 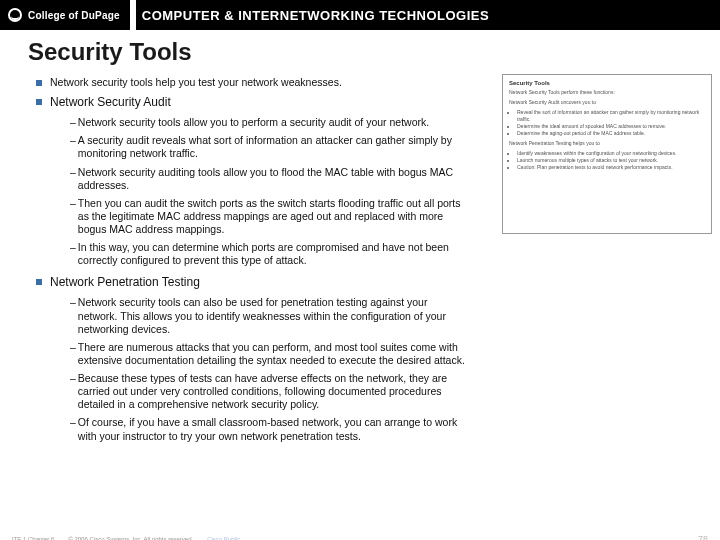 What do you see at coordinates (268, 392) in the screenshot?
I see `list-item: –Because these types of tests can have a…` at bounding box center [268, 392].